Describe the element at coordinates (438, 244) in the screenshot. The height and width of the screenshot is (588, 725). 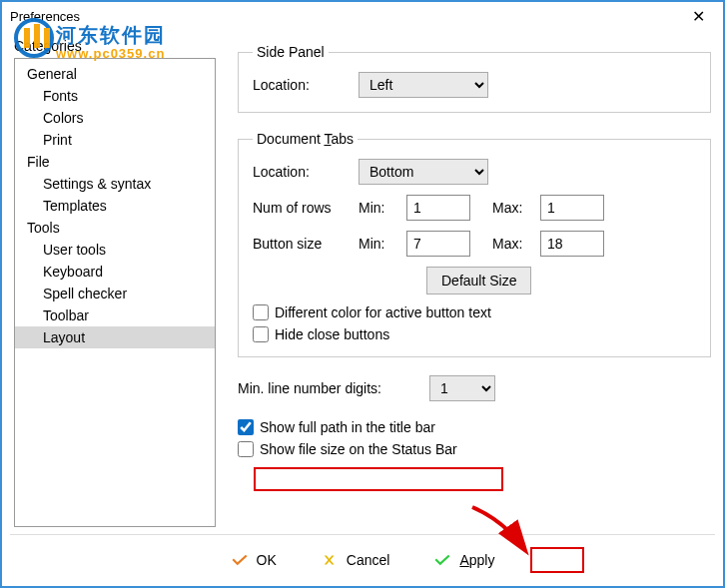
I see `size-min-input` at that location.